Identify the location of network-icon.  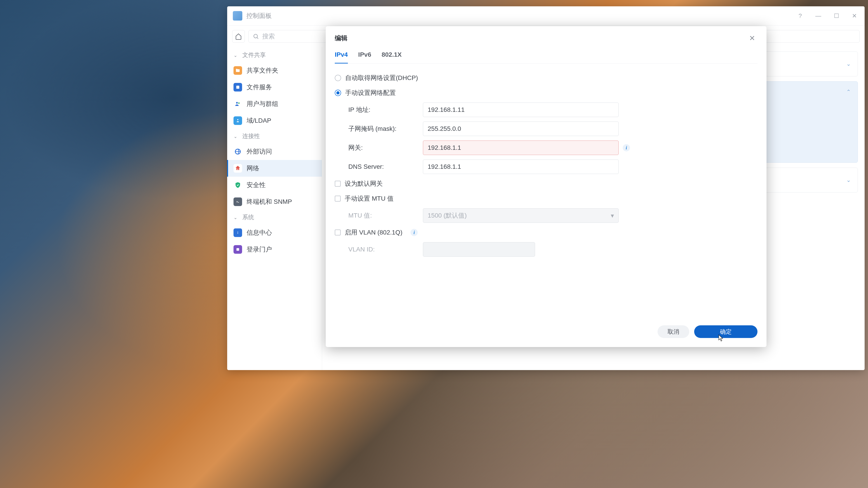
(238, 168).